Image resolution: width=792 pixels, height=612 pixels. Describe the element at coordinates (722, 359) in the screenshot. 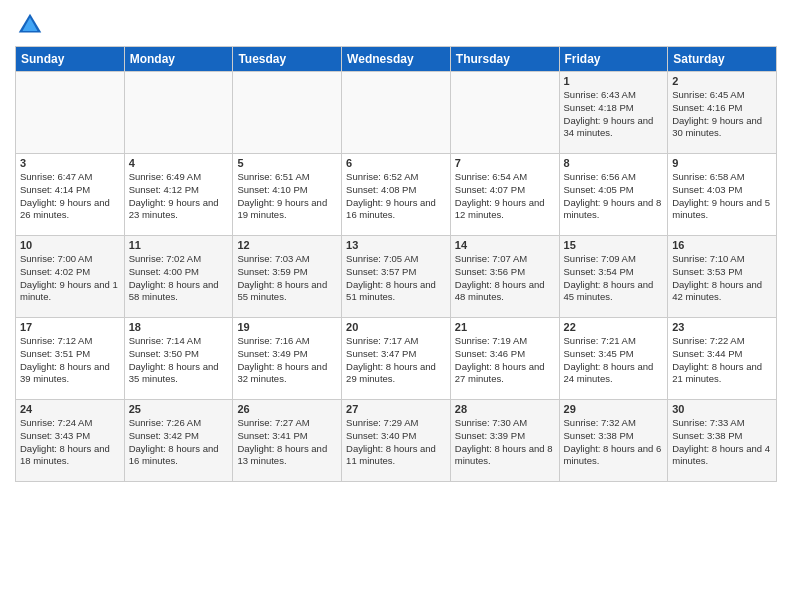

I see `day-cell: 23Sunrise: 7:22 AM Sunset: 3:44 PM Dayli…` at that location.